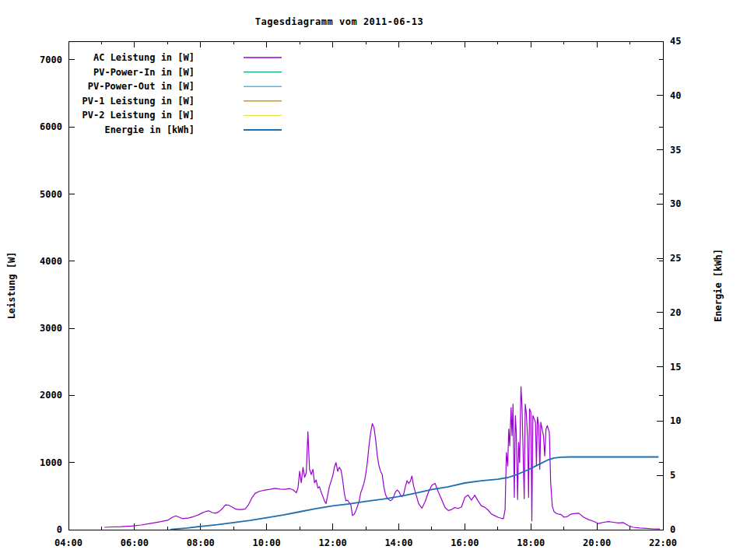  Describe the element at coordinates (144, 72) in the screenshot. I see `legend-label-pv-power-in-in-w: PV-Power-In in [W]` at that location.